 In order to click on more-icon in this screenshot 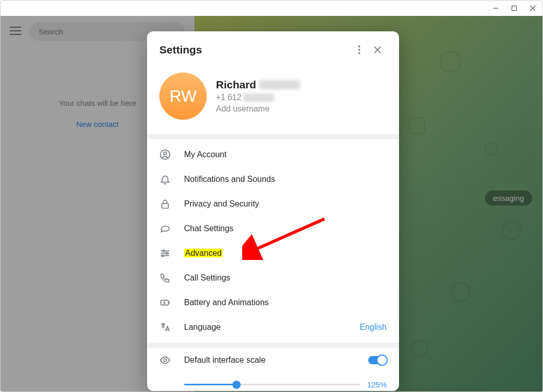, I will do `click(359, 50)`.